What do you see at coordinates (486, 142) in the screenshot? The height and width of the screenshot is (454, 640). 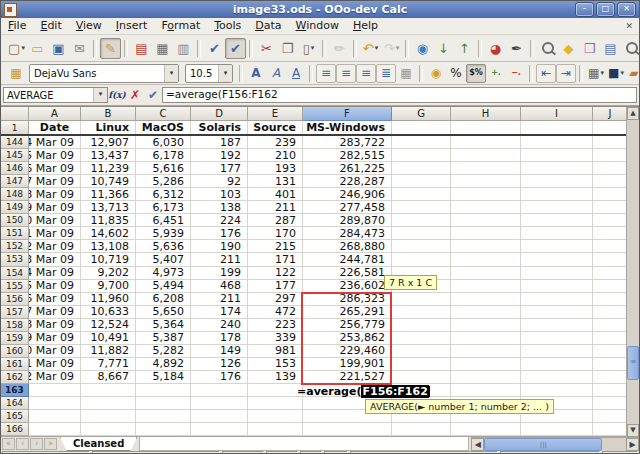 I see `cell-H144` at bounding box center [486, 142].